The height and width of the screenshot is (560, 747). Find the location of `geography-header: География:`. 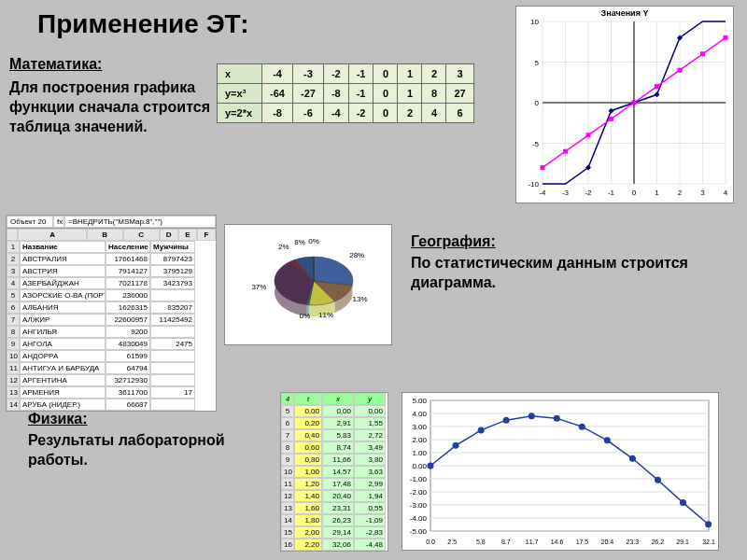

geography-header: География: is located at coordinates (565, 242).